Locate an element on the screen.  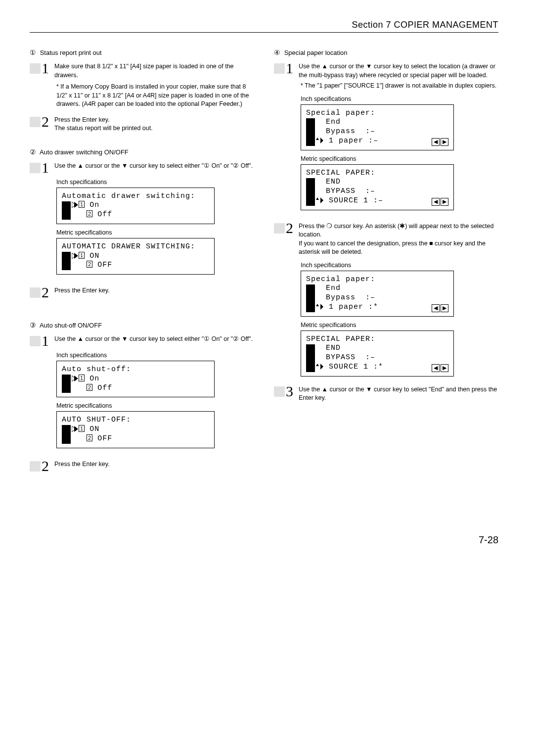
lcd-screen-item2-inch: Automatic drawer switching: 1 On 2 Off is located at coordinates (135, 206).